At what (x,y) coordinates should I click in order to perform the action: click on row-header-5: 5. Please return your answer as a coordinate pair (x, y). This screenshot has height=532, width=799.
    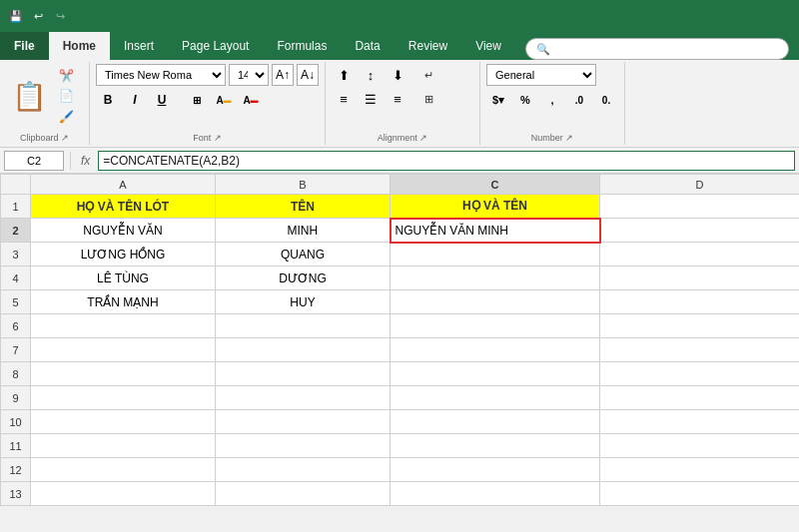
    Looking at the image, I should click on (16, 302).